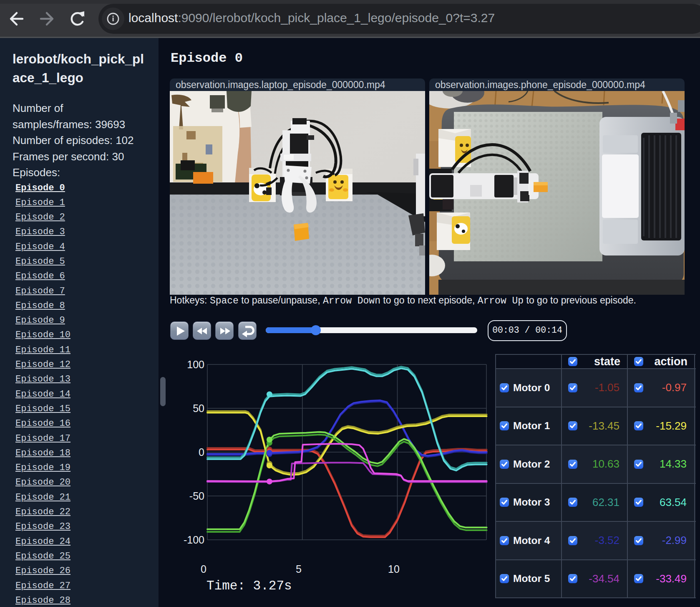 The height and width of the screenshot is (607, 700). What do you see at coordinates (194, 540) in the screenshot?
I see `svg-text: -100` at bounding box center [194, 540].